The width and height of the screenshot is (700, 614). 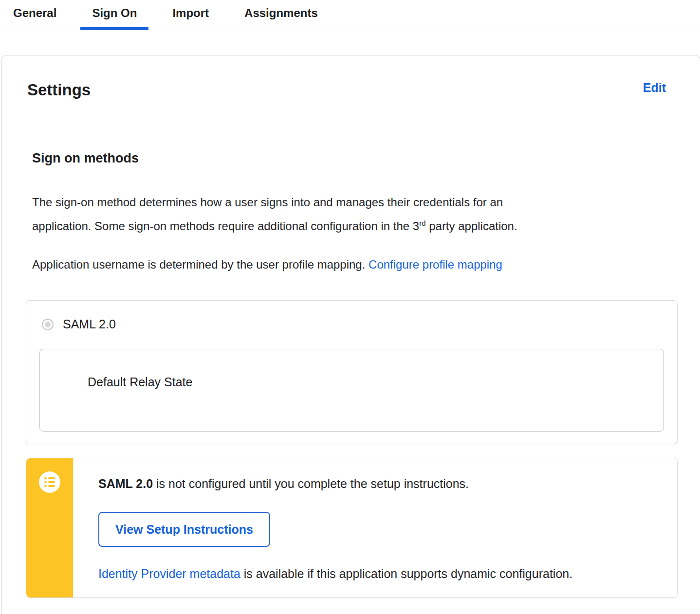 I want to click on tab-general: General, so click(x=35, y=15).